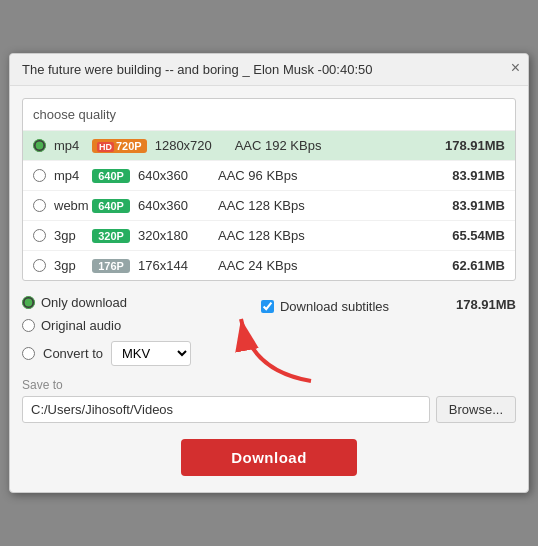 The height and width of the screenshot is (546, 538). What do you see at coordinates (111, 236) in the screenshot?
I see `quality-badge: 320P` at bounding box center [111, 236].